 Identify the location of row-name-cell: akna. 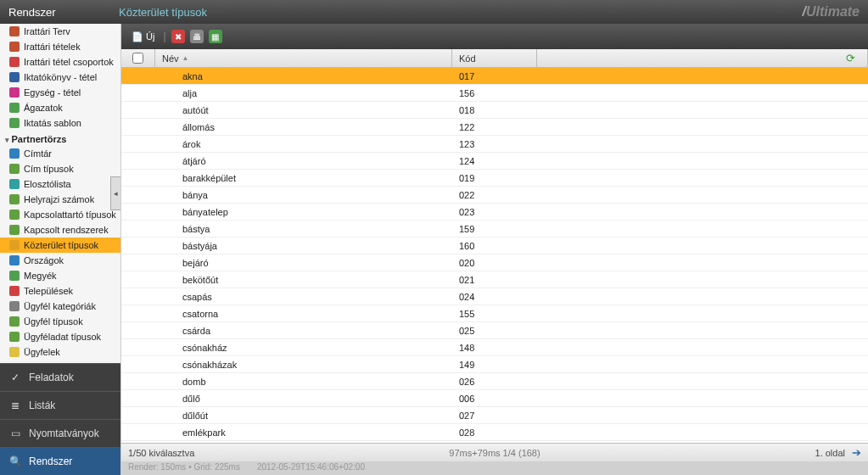
(304, 76).